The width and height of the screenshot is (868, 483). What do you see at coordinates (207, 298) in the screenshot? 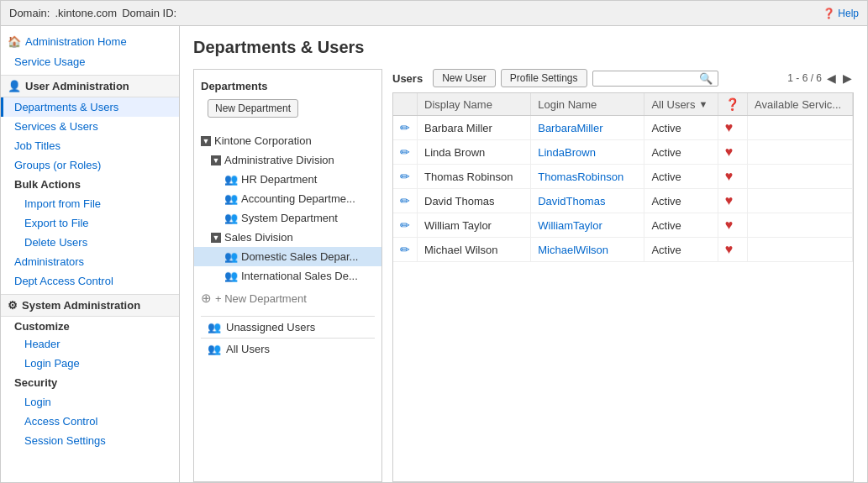
I see `plus-circle-icon: ⊕` at bounding box center [207, 298].